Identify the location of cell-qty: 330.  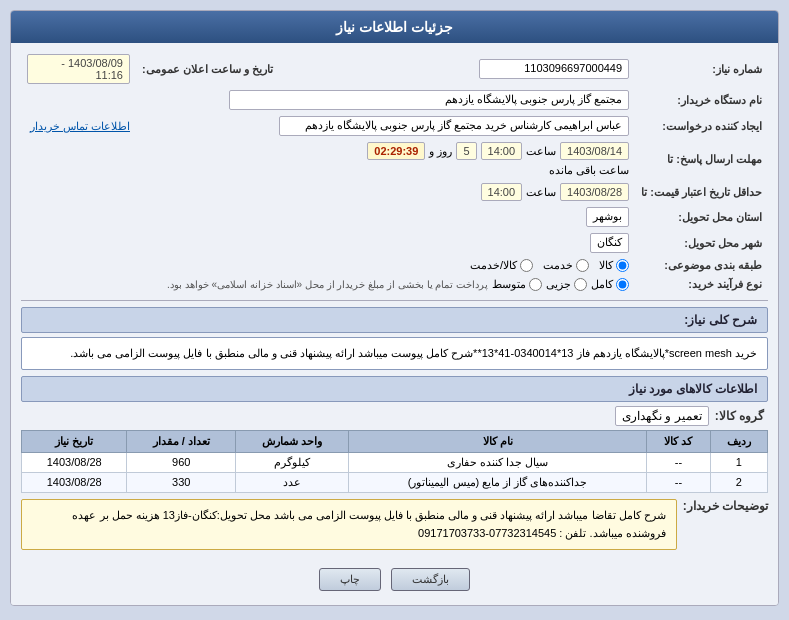
(182, 482).